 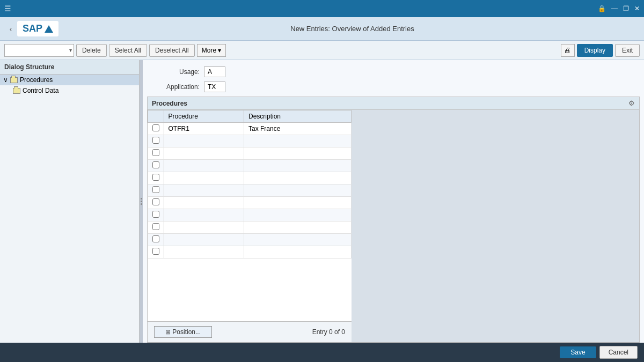 What do you see at coordinates (128, 50) in the screenshot?
I see `select-all-button: Select All` at bounding box center [128, 50].